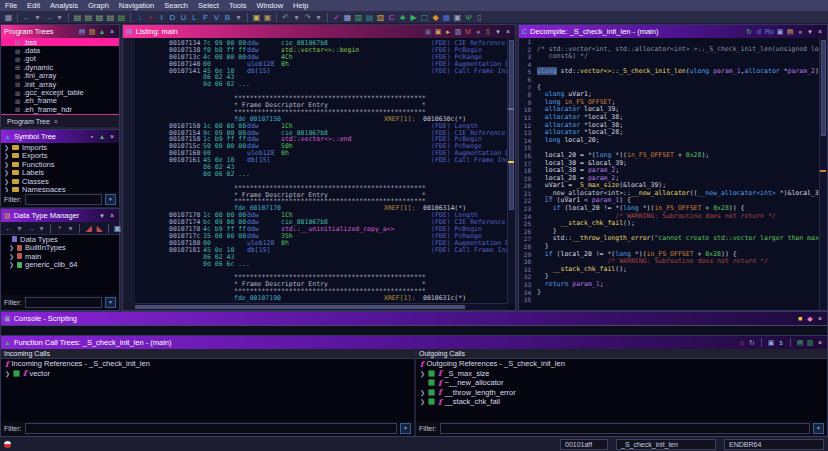 This screenshot has height=451, width=828. What do you see at coordinates (316, 228) in the screenshot?
I see `listing-row: 001071784c b9 ff ffddwstd::__uninitializ…` at bounding box center [316, 228].